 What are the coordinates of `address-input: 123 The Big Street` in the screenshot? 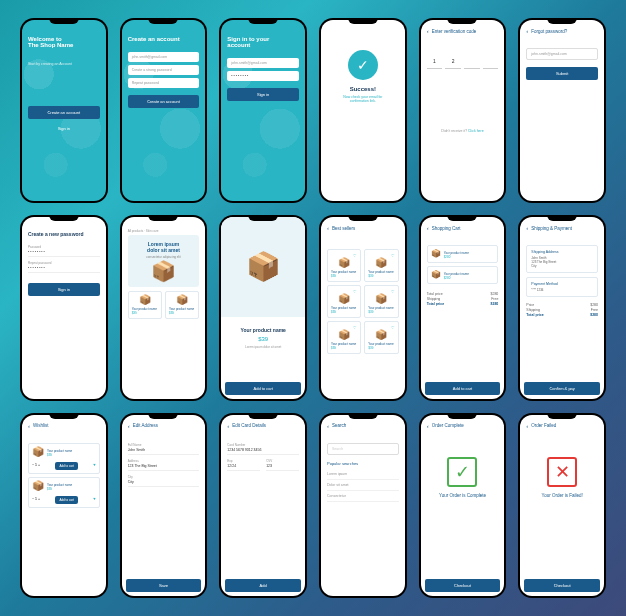 It's located at (164, 468).